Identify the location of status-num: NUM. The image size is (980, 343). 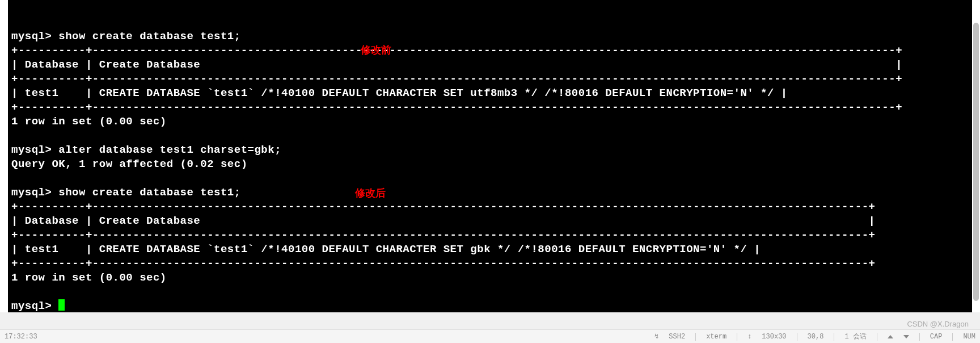
(969, 337).